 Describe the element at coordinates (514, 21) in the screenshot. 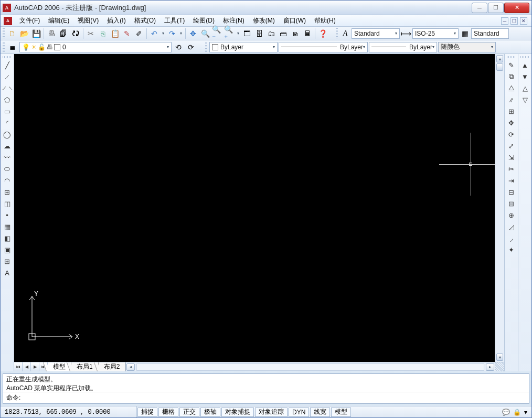

I see `mdi-restore-button: ❐` at that location.